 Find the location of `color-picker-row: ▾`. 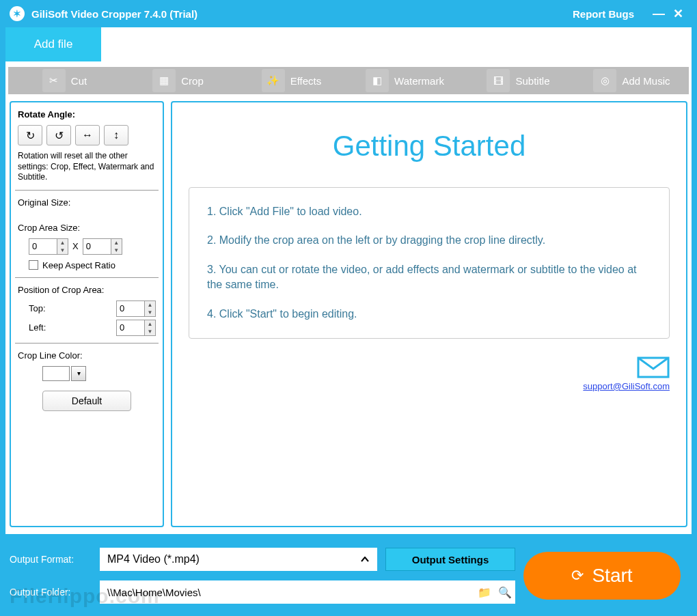

color-picker-row: ▾ is located at coordinates (99, 374).